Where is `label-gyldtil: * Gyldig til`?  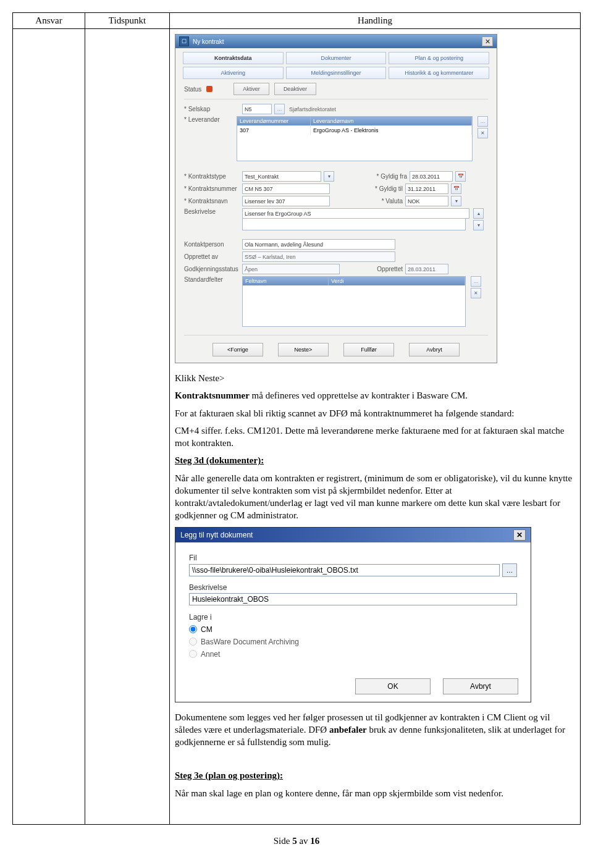
label-gyldtil: * Gyldig til is located at coordinates (384, 189).